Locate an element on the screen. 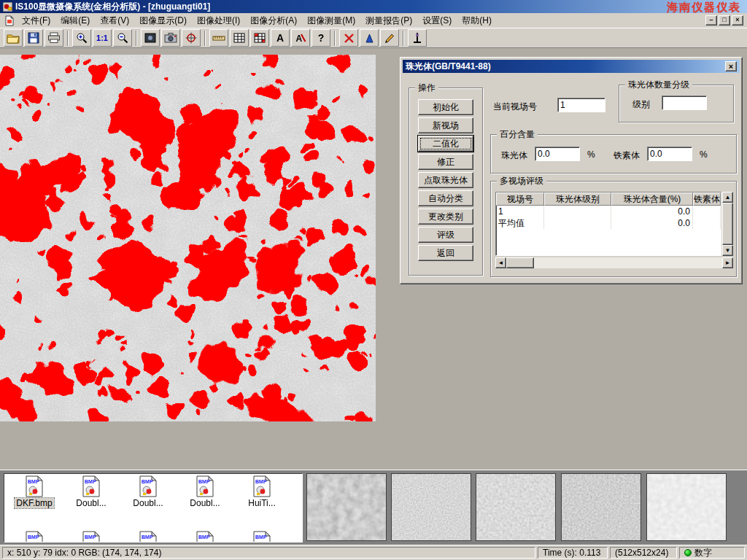 This screenshot has width=747, height=560. menu-image-measure: 图像测量(M) is located at coordinates (331, 20).